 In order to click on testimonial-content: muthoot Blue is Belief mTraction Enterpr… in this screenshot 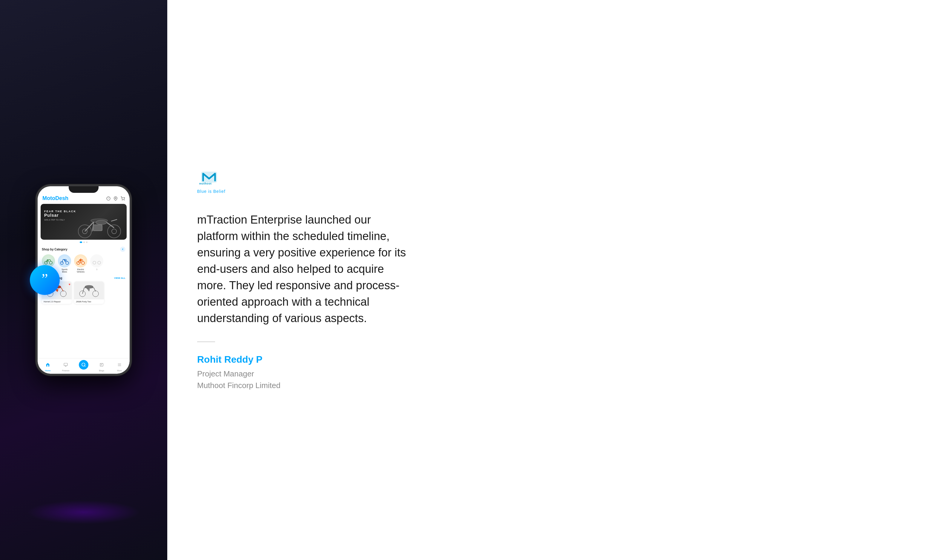, I will do `click(305, 280)`.